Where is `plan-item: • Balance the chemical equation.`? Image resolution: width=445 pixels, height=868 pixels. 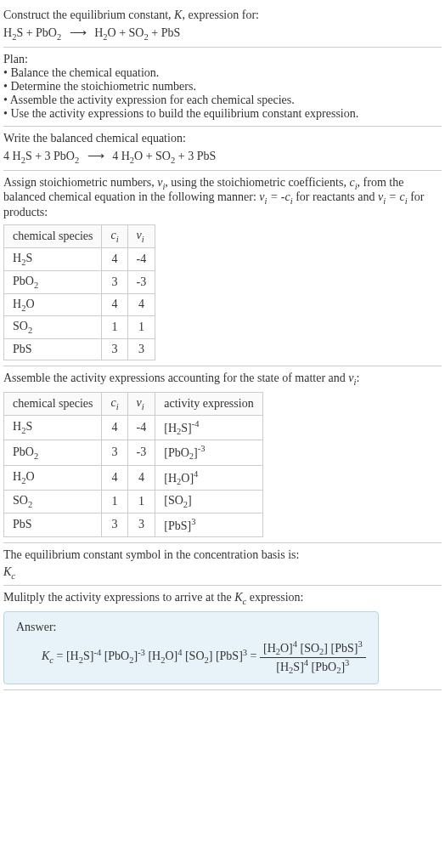
plan-item: • Balance the chemical equation. is located at coordinates (222, 73).